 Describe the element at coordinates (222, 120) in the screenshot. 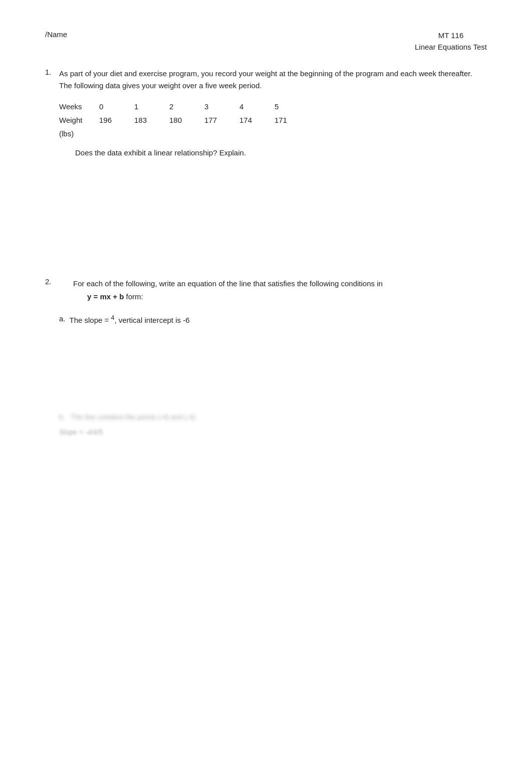

I see `weight-3: 177` at that location.